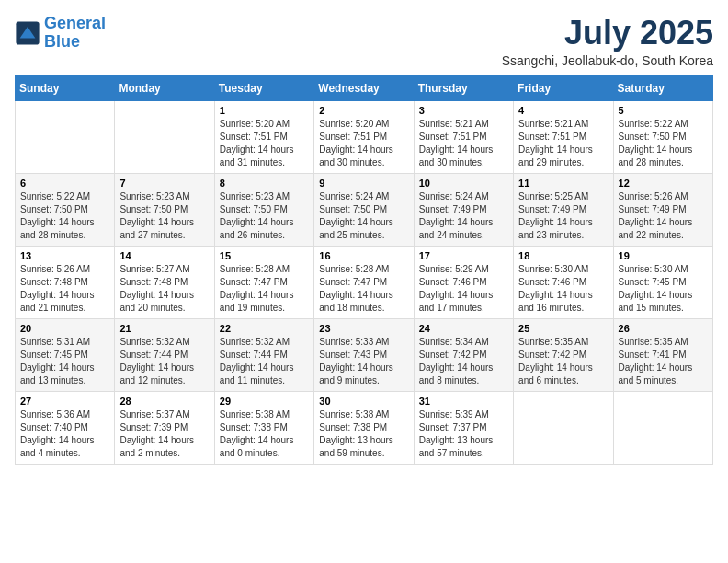 The height and width of the screenshot is (563, 728). What do you see at coordinates (65, 88) in the screenshot?
I see `header-sunday: Sunday` at bounding box center [65, 88].